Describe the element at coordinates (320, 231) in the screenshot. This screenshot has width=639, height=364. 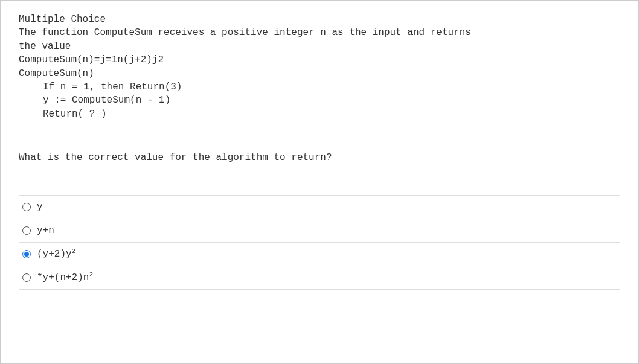
I see `option-row-1: y+n` at that location.